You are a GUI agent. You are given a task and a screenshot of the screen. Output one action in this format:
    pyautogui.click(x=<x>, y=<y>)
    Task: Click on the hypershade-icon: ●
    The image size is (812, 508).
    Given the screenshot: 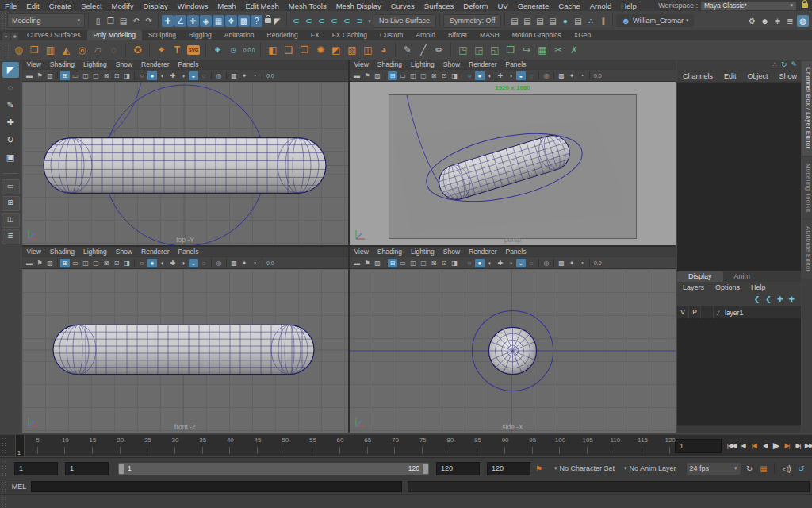 What is the action you would take?
    pyautogui.click(x=565, y=21)
    